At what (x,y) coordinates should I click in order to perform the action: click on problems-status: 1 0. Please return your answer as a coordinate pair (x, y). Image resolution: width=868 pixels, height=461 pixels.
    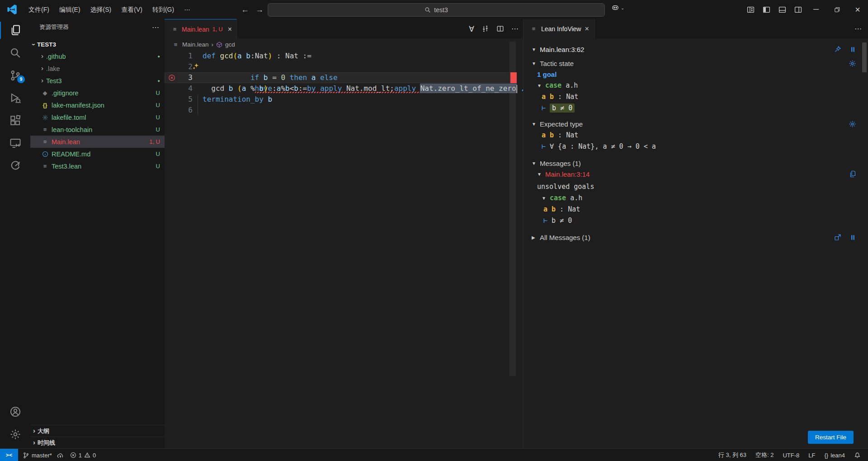
    Looking at the image, I should click on (83, 456).